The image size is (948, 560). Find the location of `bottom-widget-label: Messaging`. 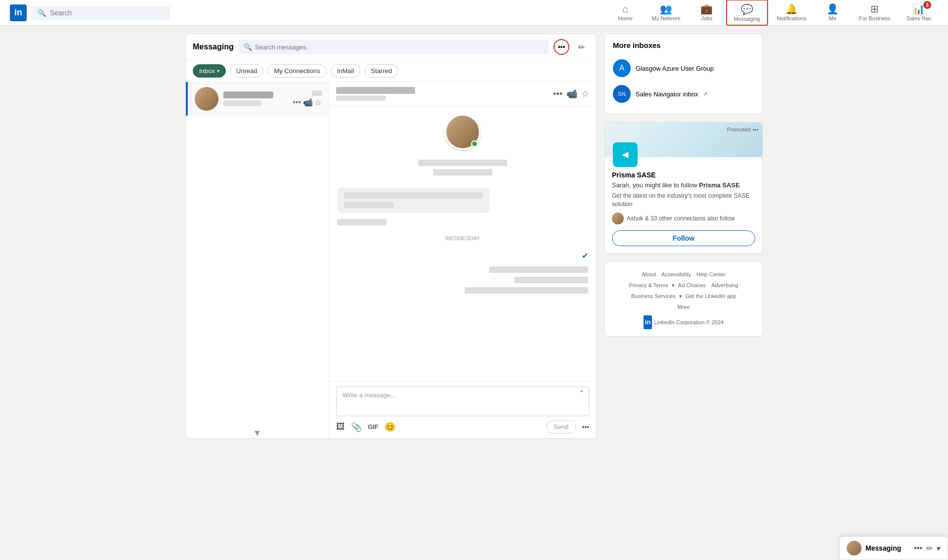

bottom-widget-label: Messaging is located at coordinates (888, 548).